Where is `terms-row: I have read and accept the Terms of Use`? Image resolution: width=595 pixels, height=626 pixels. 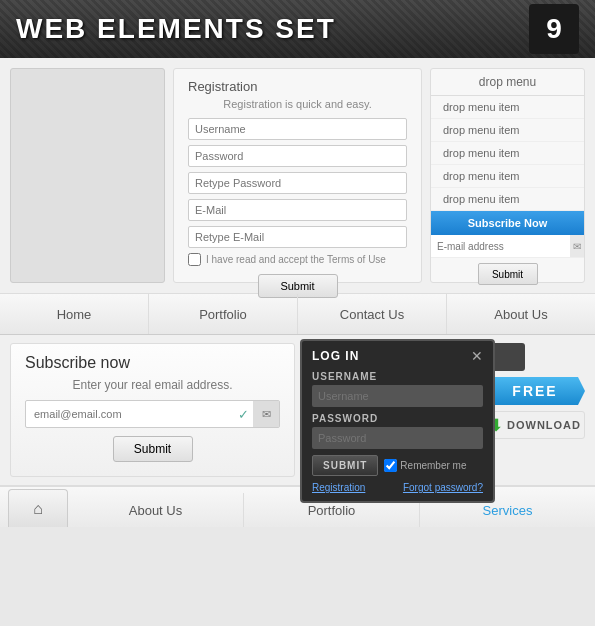 terms-row: I have read and accept the Terms of Use is located at coordinates (298, 260).